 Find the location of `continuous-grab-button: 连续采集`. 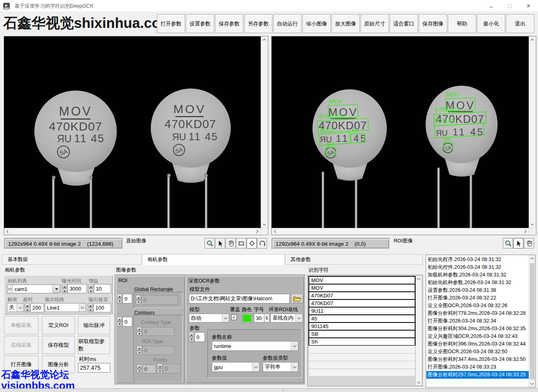

continuous-grab-button: 连续采集 is located at coordinates (21, 345).